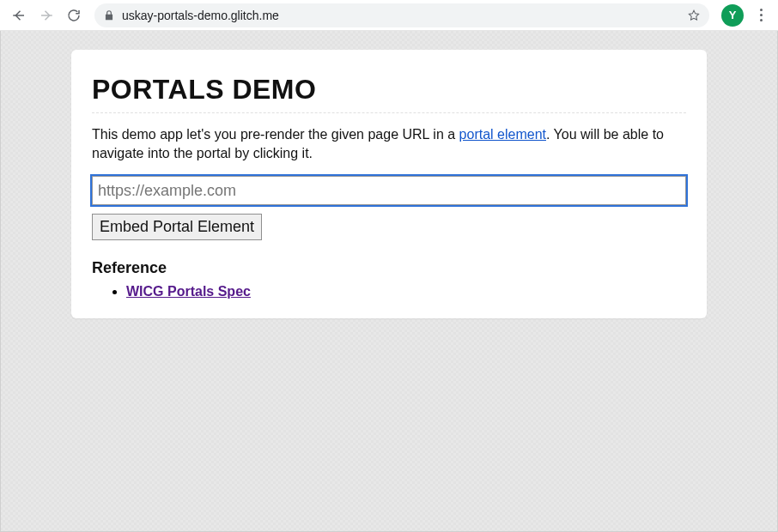 This screenshot has height=532, width=778. I want to click on back-button, so click(19, 15).